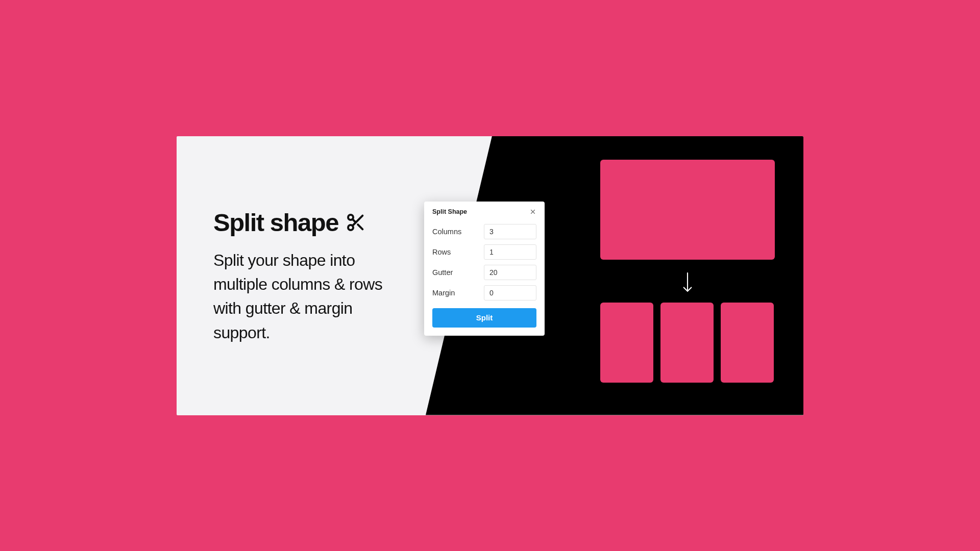  What do you see at coordinates (688, 271) in the screenshot?
I see `preview-area` at bounding box center [688, 271].